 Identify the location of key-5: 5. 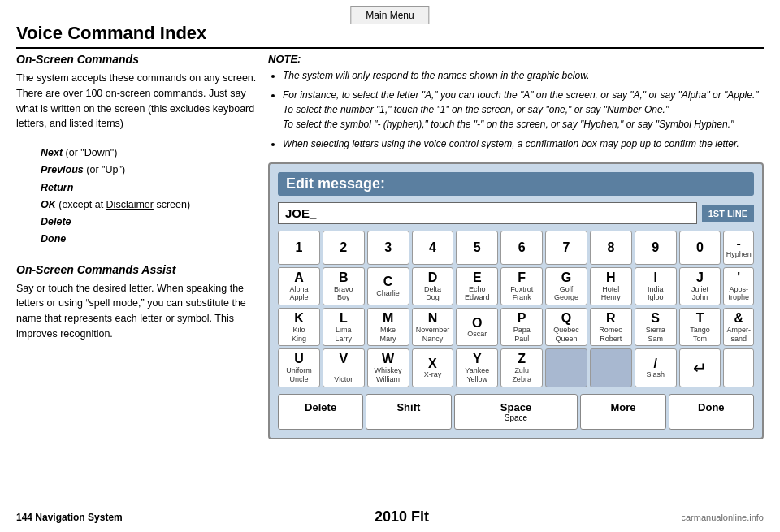
(477, 248).